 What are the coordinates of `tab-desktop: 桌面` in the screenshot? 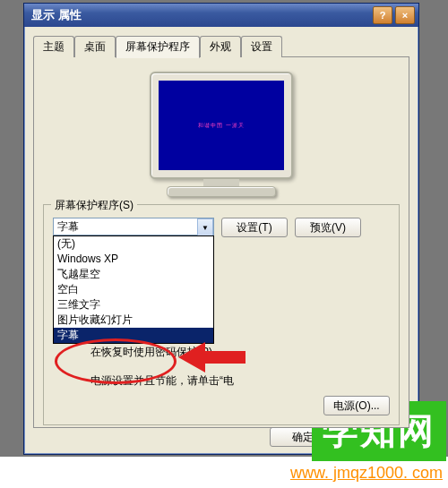 It's located at (95, 47).